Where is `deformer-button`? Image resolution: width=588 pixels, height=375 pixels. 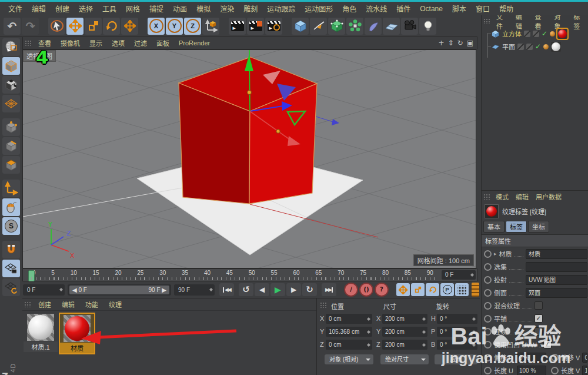
deformer-button is located at coordinates (373, 26).